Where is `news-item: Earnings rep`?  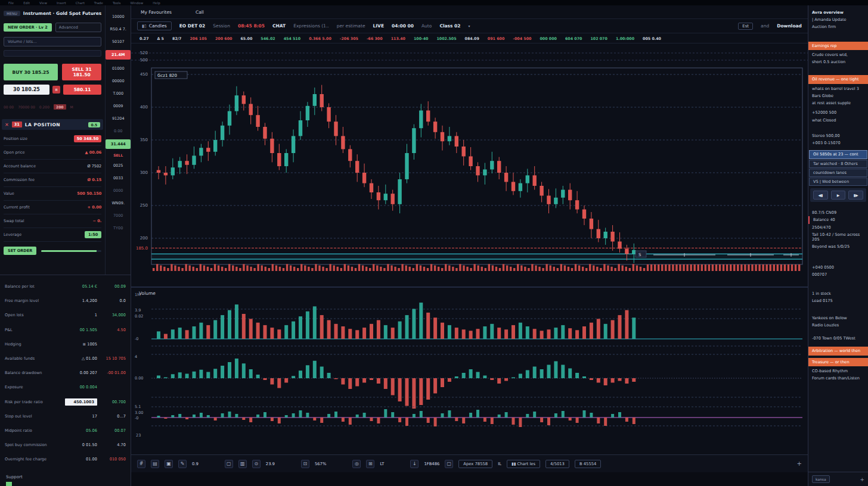
news-item: Earnings rep is located at coordinates (838, 46).